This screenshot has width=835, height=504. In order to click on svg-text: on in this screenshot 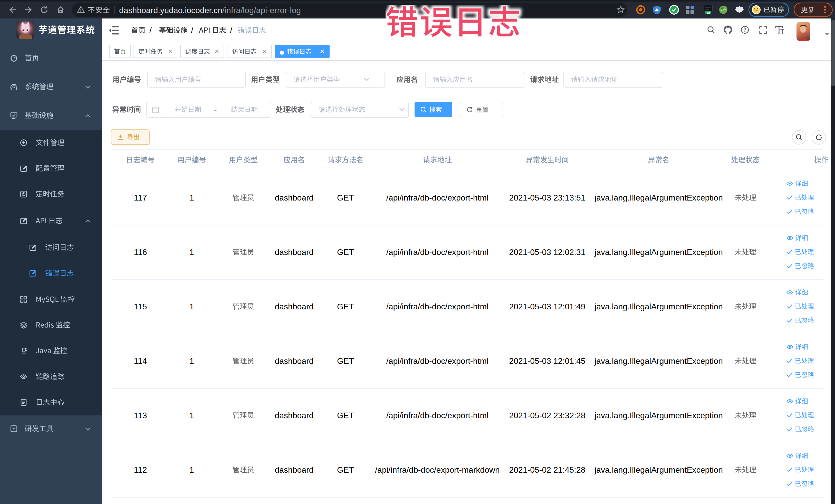, I will do `click(708, 13)`.